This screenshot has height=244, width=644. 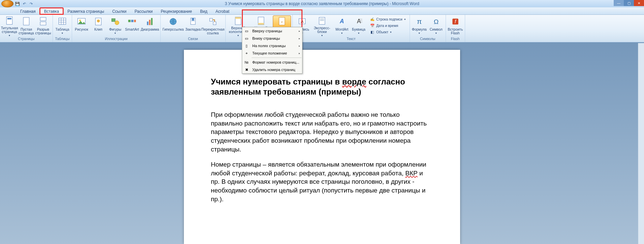 What do you see at coordinates (411, 173) in the screenshot?
I see `spellcheck-word: ВКР` at bounding box center [411, 173].